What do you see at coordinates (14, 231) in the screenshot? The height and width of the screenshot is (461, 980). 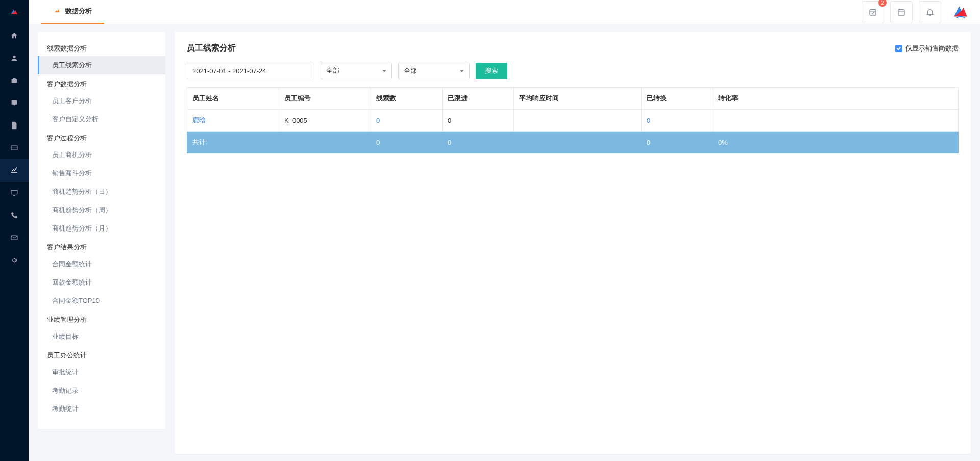 I see `vertical-nav` at bounding box center [14, 231].